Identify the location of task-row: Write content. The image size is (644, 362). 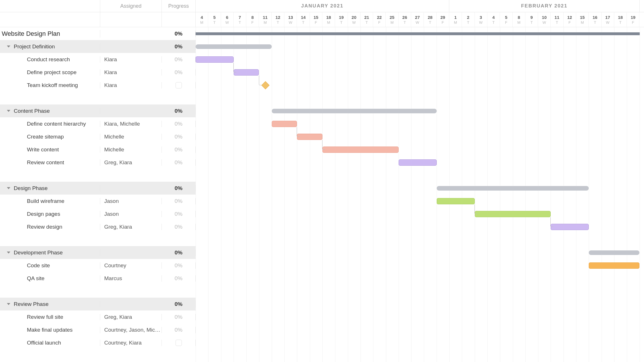
(50, 150).